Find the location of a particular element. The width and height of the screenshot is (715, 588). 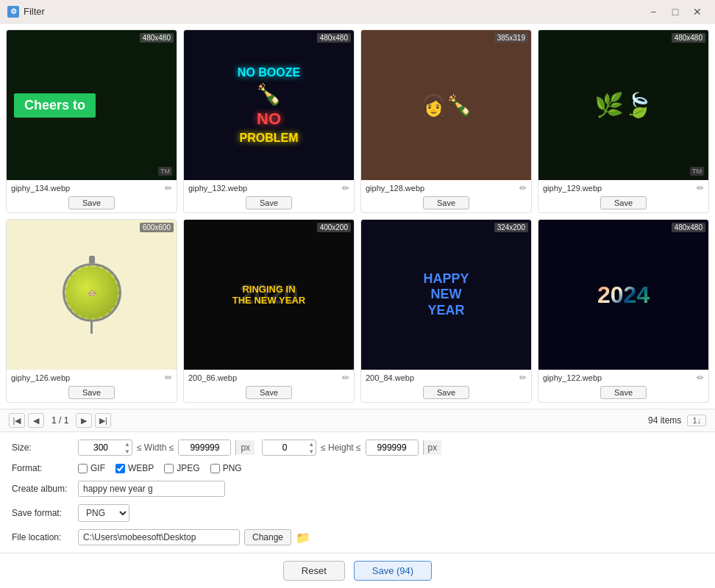

neon-icon: 🍾 is located at coordinates (269, 94).